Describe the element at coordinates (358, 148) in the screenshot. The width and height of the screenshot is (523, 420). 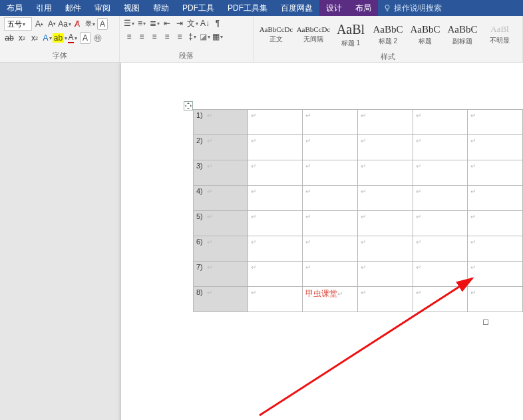
I see `table-row: 2)↵↵↵↵↵↵↵` at that location.